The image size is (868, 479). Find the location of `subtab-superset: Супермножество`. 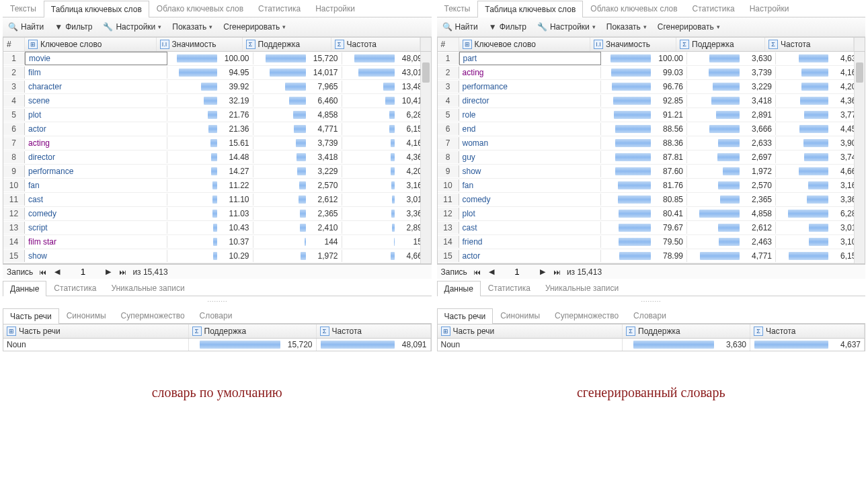

subtab-superset: Супермножество is located at coordinates (586, 316).